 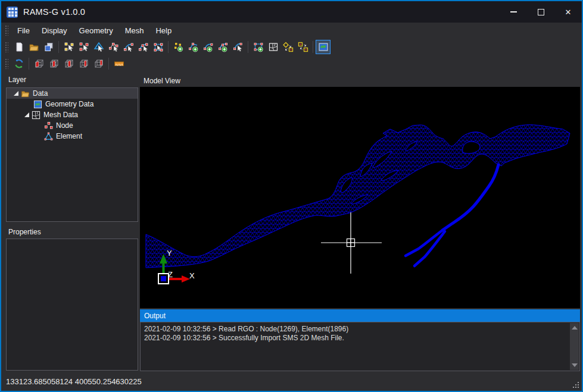 What do you see at coordinates (113, 47) in the screenshot?
I see `select-polyline-button` at bounding box center [113, 47].